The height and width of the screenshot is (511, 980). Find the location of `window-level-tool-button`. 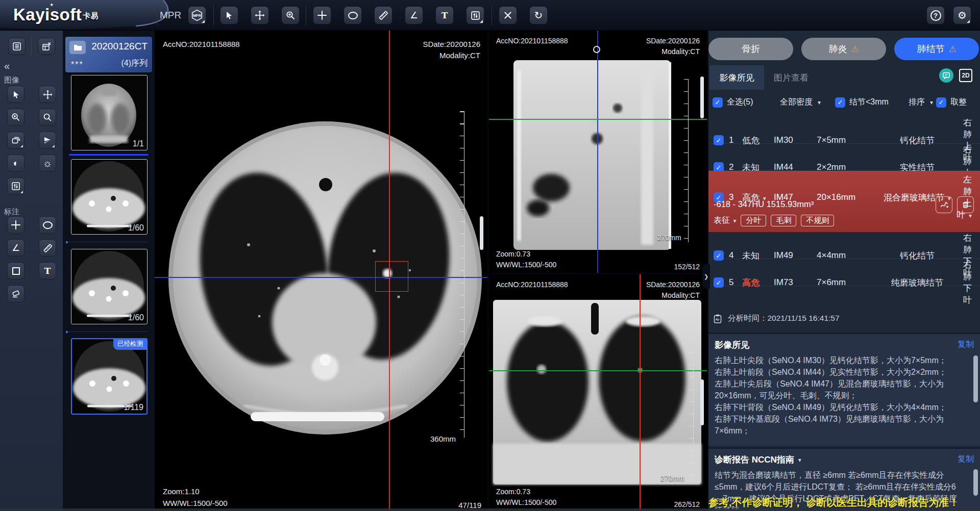

window-level-tool-button is located at coordinates (475, 15).